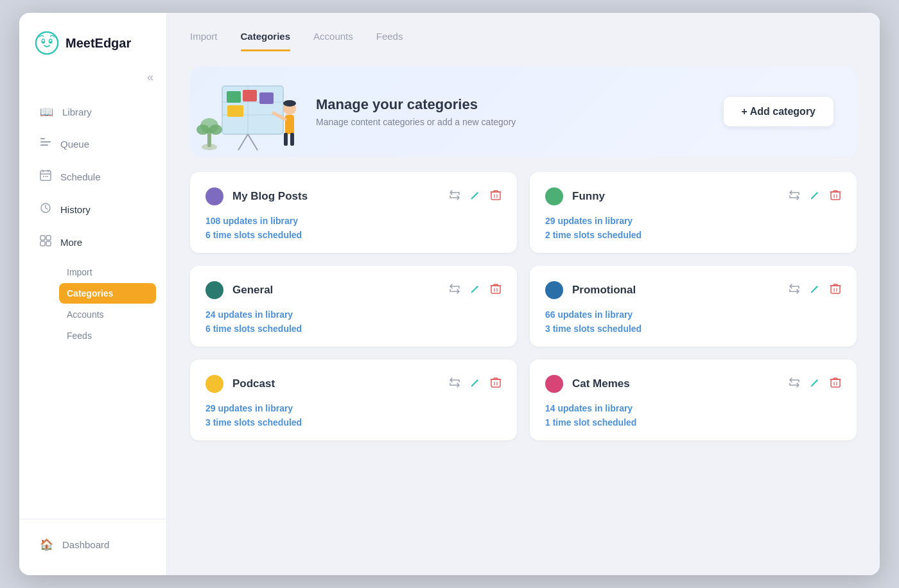  What do you see at coordinates (694, 315) in the screenshot?
I see `category-updates: 66 updates in library` at bounding box center [694, 315].